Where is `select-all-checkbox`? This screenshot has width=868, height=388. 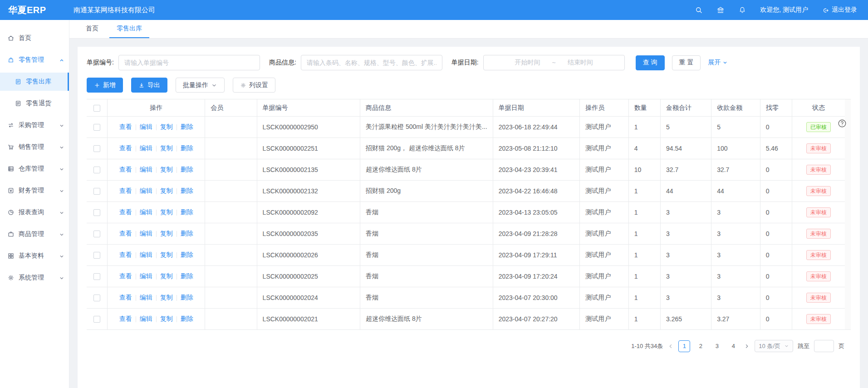
select-all-checkbox is located at coordinates (97, 108).